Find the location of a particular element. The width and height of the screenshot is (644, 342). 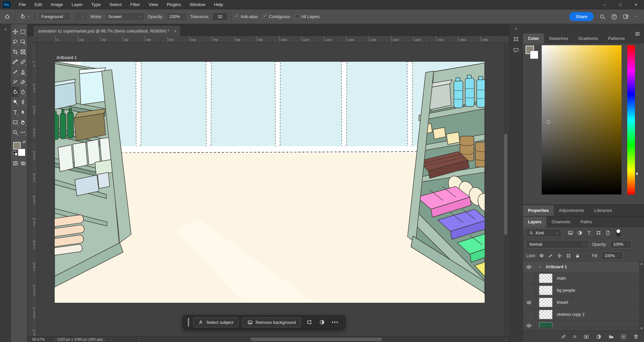

panel-tab: Paths is located at coordinates (586, 222).